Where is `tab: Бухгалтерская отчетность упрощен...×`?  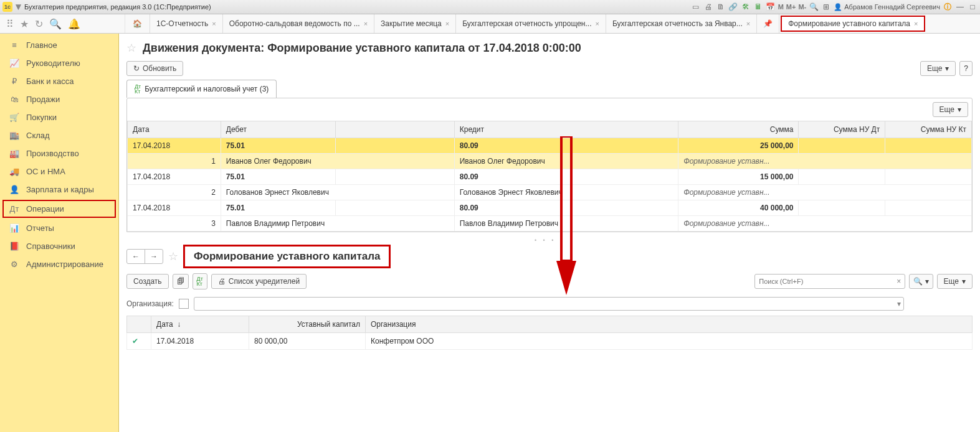 tab: Бухгалтерская отчетность упрощен...× is located at coordinates (531, 24).